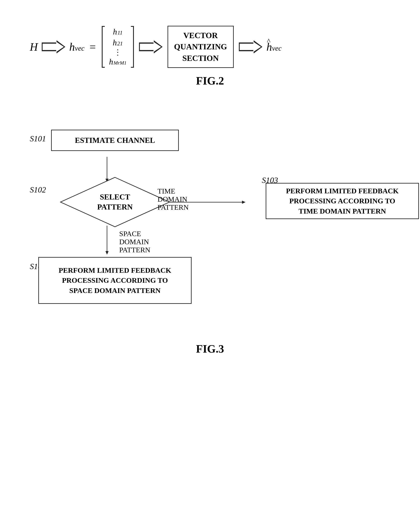 The image size is (420, 524). What do you see at coordinates (118, 47) in the screenshot?
I see `matrix-content: h11 h21 ⋮ hMrM1` at bounding box center [118, 47].